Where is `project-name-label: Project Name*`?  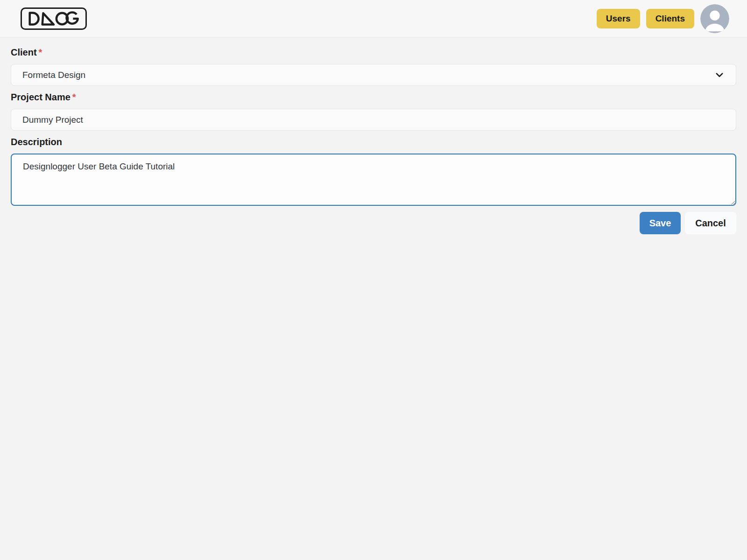
project-name-label: Project Name* is located at coordinates (374, 97).